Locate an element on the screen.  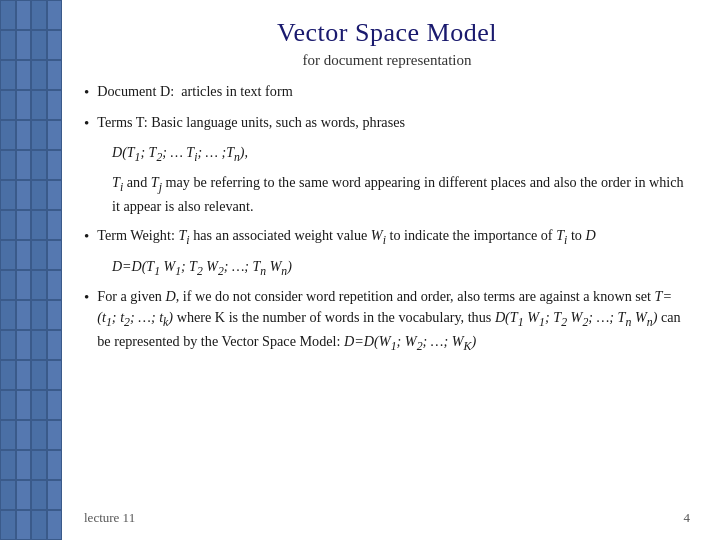
bullet-item-3: • Term Weight: Ti has an associated weig… is located at coordinates (387, 237).